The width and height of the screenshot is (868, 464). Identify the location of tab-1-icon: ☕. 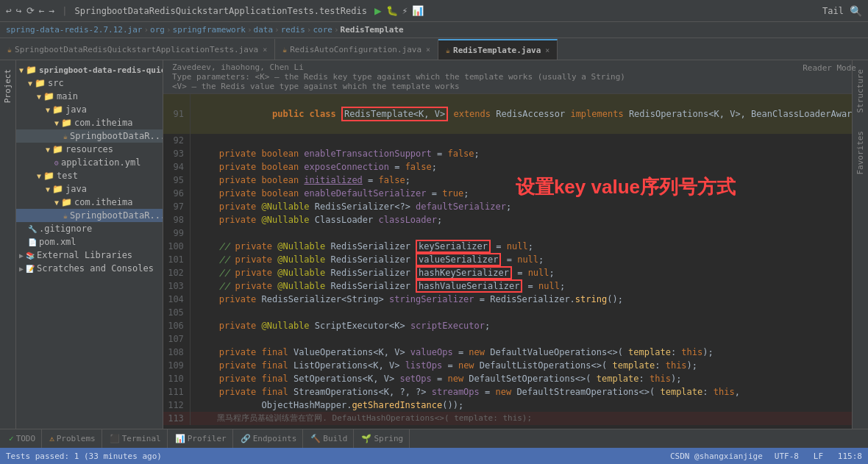
(285, 50).